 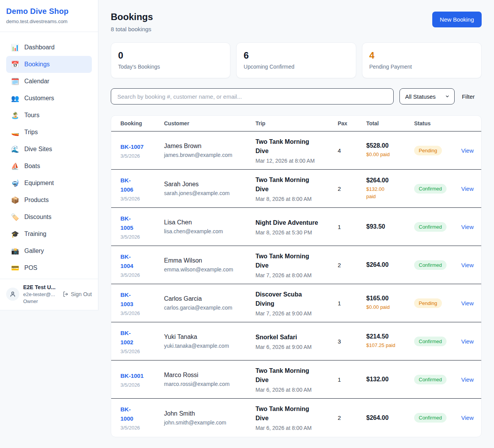 I want to click on sidebar-item-label: Calendar, so click(x=37, y=81).